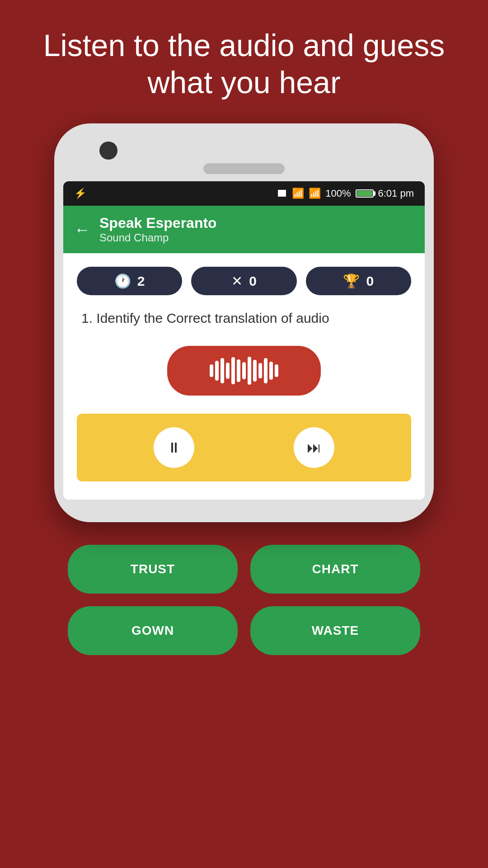  Describe the element at coordinates (244, 230) in the screenshot. I see `app-bar: ← Speak Esperanto Sound Champ` at that location.